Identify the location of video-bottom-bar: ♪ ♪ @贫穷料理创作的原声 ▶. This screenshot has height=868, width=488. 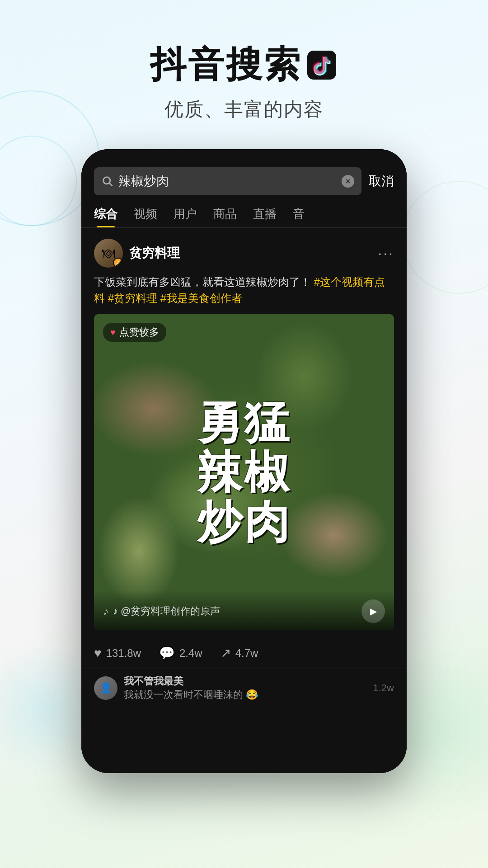
(244, 610).